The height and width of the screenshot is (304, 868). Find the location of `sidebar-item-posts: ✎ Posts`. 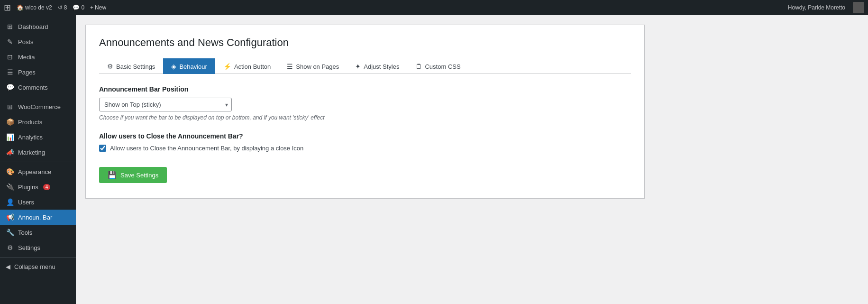

sidebar-item-posts: ✎ Posts is located at coordinates (38, 42).